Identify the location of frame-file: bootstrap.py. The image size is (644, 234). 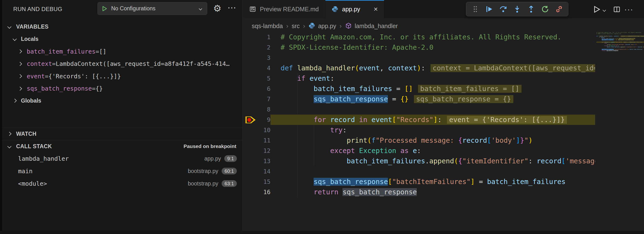
(203, 184).